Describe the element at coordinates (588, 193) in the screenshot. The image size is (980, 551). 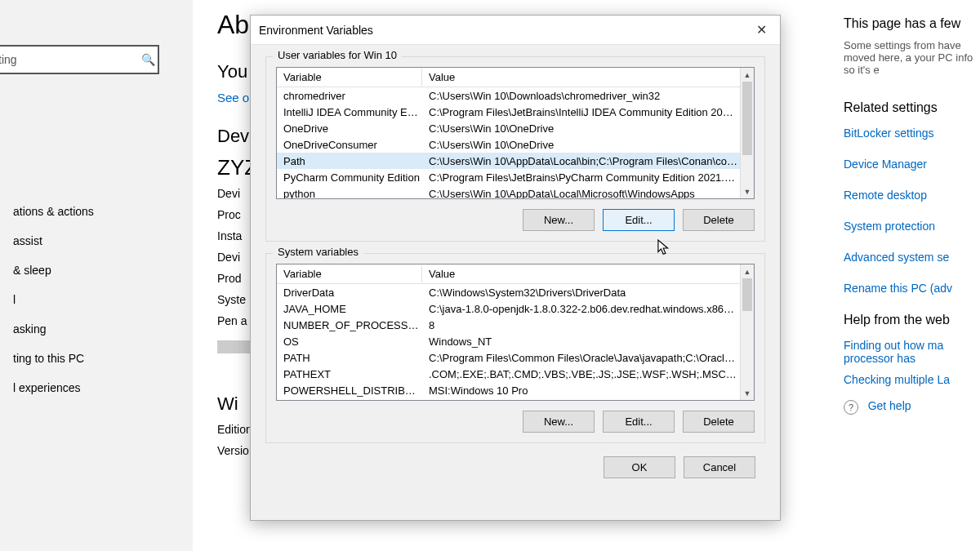
I see `var-value: C:\Users\Win 10\AppData\Local\Microsoft\…` at that location.